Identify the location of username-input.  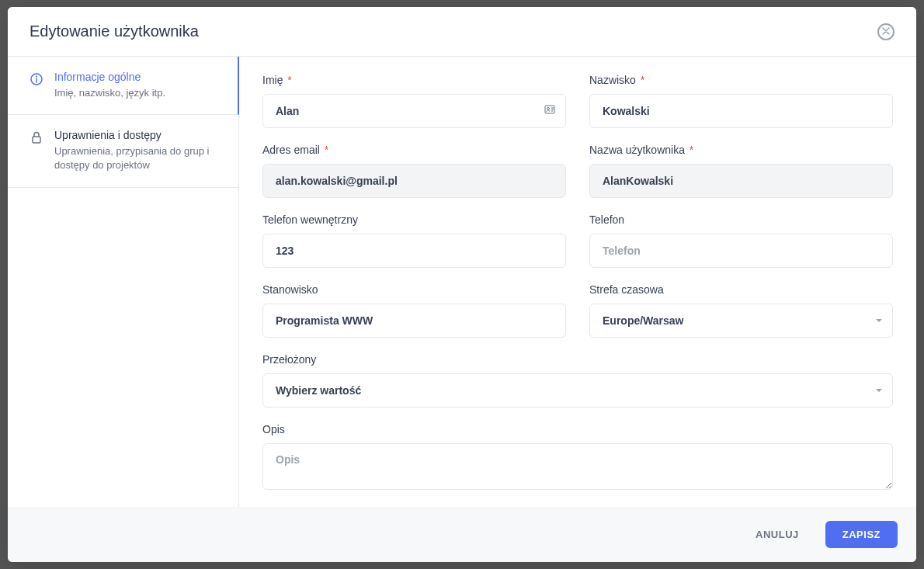
(741, 181).